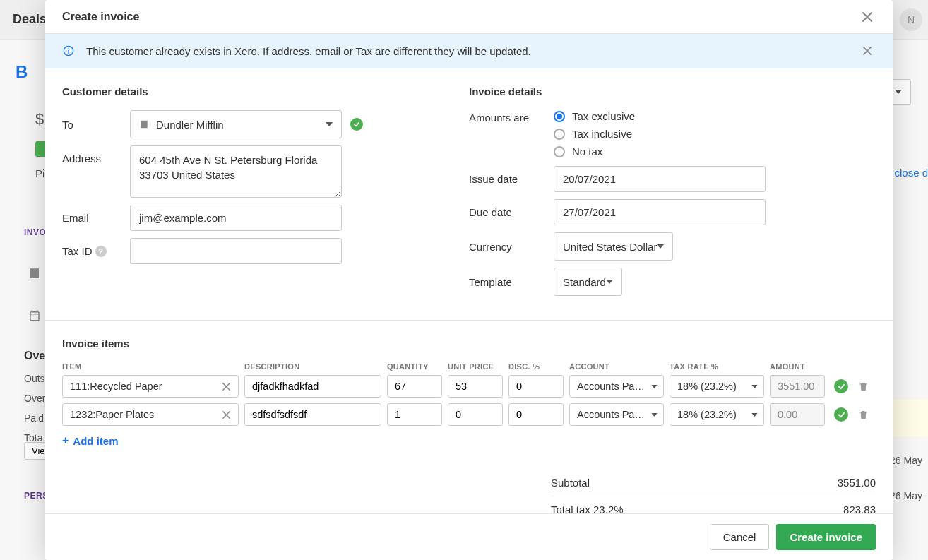 This screenshot has width=928, height=560. What do you see at coordinates (672, 92) in the screenshot?
I see `invoice-section-title: Invoice details` at bounding box center [672, 92].